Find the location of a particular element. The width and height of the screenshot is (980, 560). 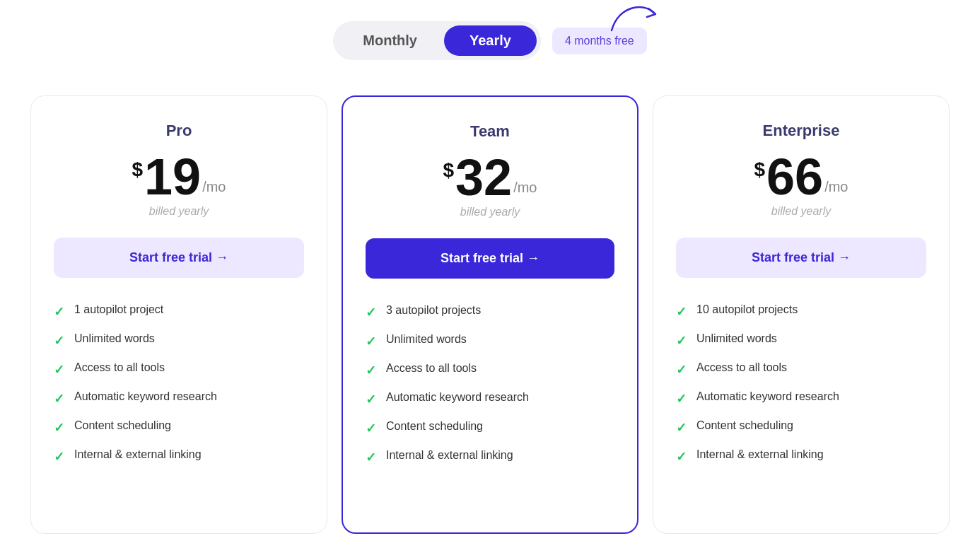

price-number: 66 is located at coordinates (795, 177).